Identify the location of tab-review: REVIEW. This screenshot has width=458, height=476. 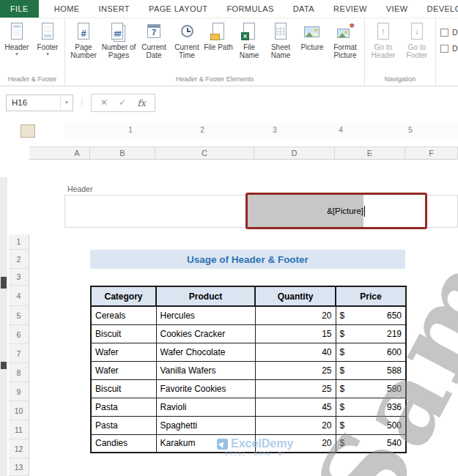
(350, 9).